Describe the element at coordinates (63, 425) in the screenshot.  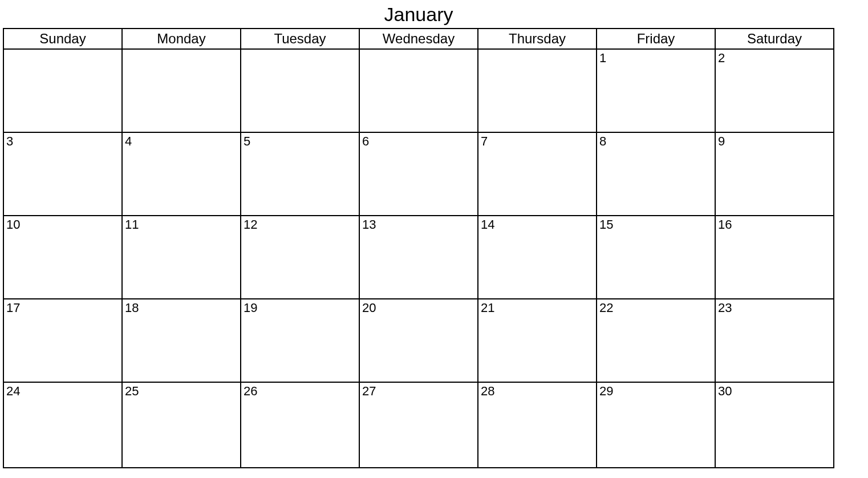
I see `day-cell: 24` at that location.